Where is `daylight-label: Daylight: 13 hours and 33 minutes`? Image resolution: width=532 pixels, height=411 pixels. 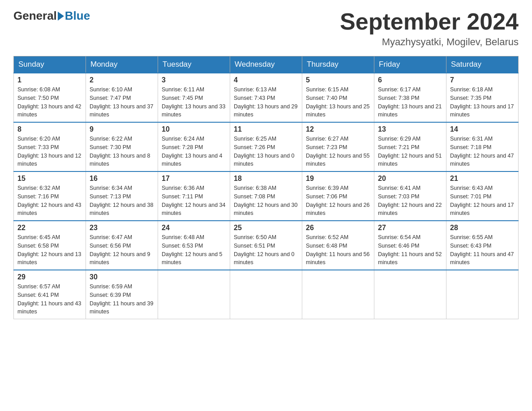 daylight-label: Daylight: 13 hours and 33 minutes is located at coordinates (193, 111).